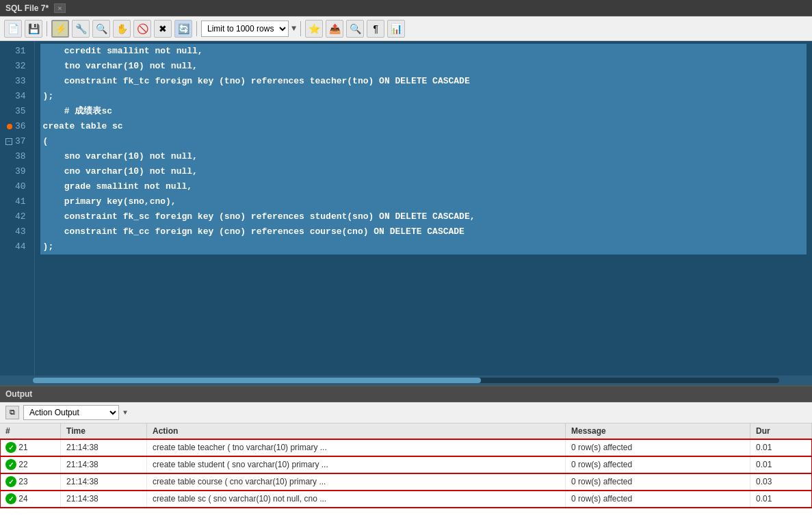 The image size is (812, 522). I want to click on line-44: 44, so click(17, 247).